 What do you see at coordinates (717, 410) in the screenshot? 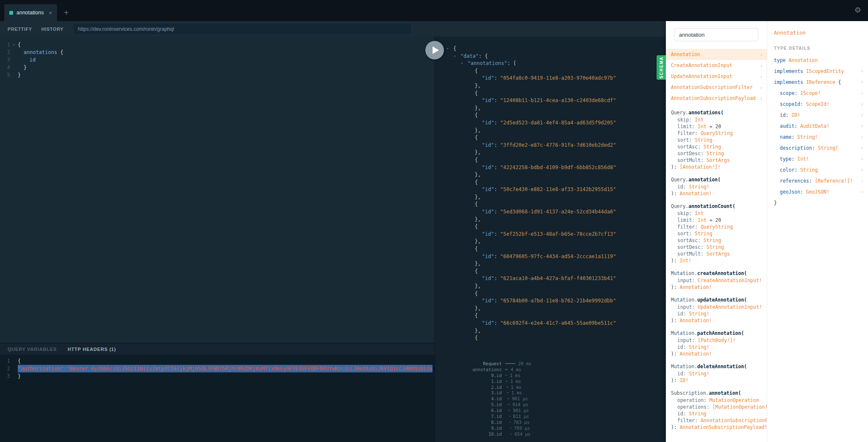
I see `docs-field-group: Subscription.annotation(operation: Mutat…` at bounding box center [717, 410].